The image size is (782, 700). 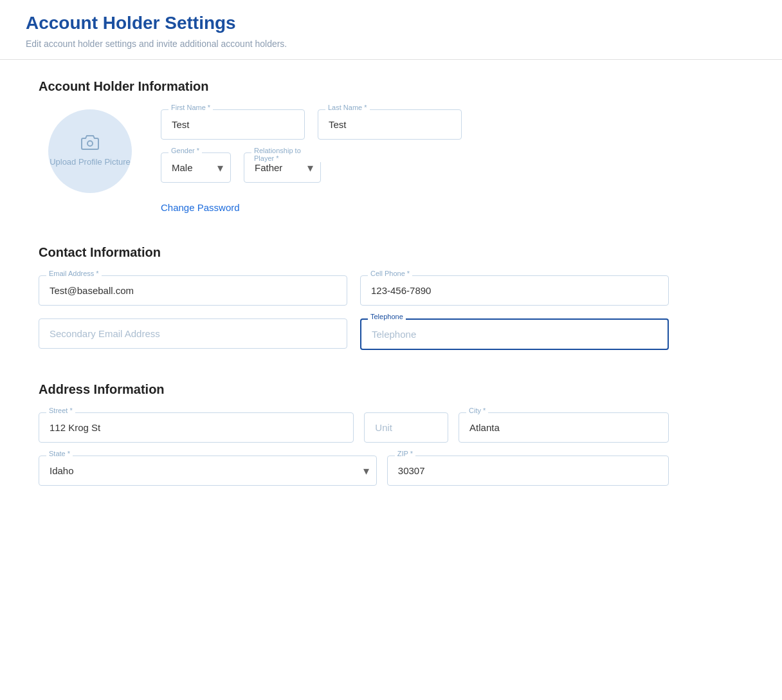 I want to click on street-input, so click(x=196, y=427).